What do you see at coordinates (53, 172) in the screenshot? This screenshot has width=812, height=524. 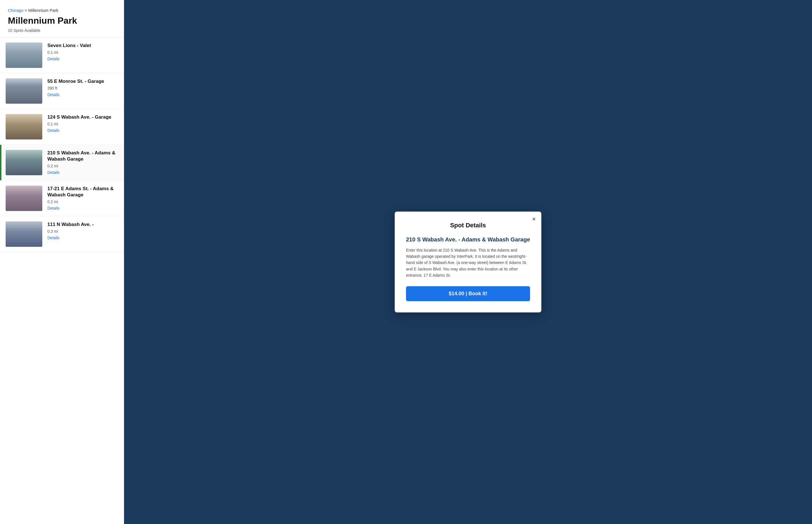 I see `spot-details-link-4: Details` at bounding box center [53, 172].